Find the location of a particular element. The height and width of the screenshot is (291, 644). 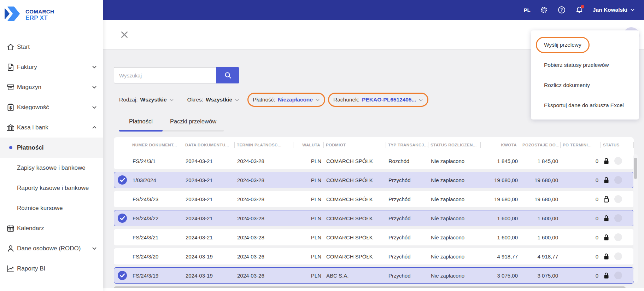

menu-item-eksportuj-dane-do-arkusza-excel: Eksportuj dane do arkusza Excel is located at coordinates (585, 105).